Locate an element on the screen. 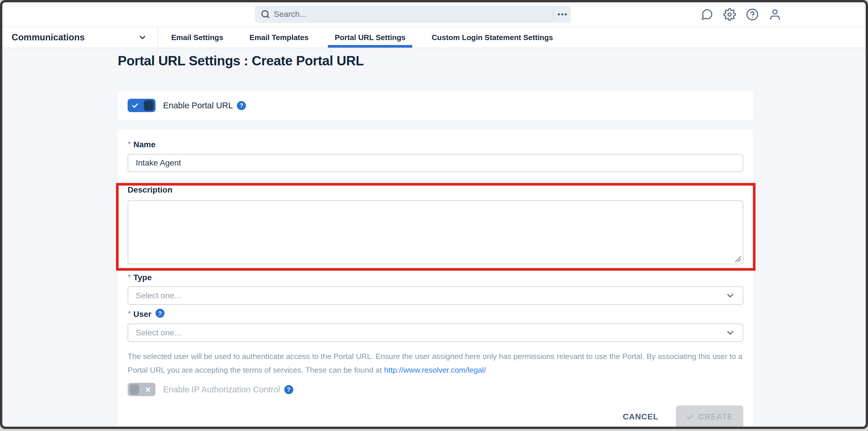 This screenshot has width=868, height=431. name-input is located at coordinates (435, 163).